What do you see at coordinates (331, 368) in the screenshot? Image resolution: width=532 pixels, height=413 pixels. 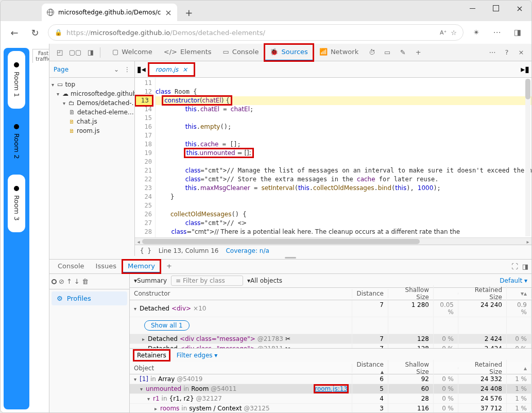 I see `retainers-columns: Object Distance ▴ Shallow Size Retained …` at bounding box center [331, 368].